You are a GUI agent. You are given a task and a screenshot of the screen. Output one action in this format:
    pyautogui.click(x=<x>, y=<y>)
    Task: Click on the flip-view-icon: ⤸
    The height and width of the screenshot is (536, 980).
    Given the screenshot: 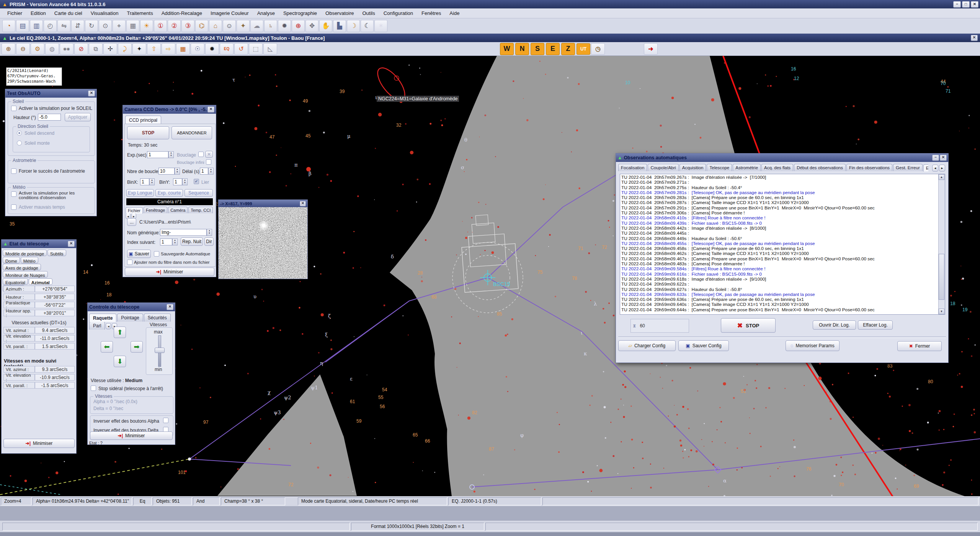 What is the action you would take?
    pyautogui.click(x=125, y=49)
    